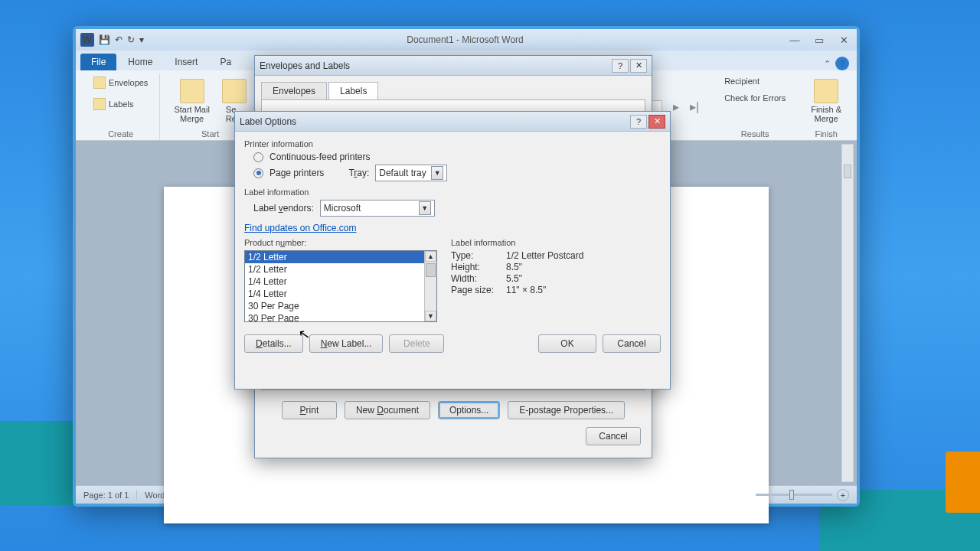 Image resolution: width=980 pixels, height=551 pixels. What do you see at coordinates (819, 40) in the screenshot?
I see `maximize-button: ▭` at bounding box center [819, 40].